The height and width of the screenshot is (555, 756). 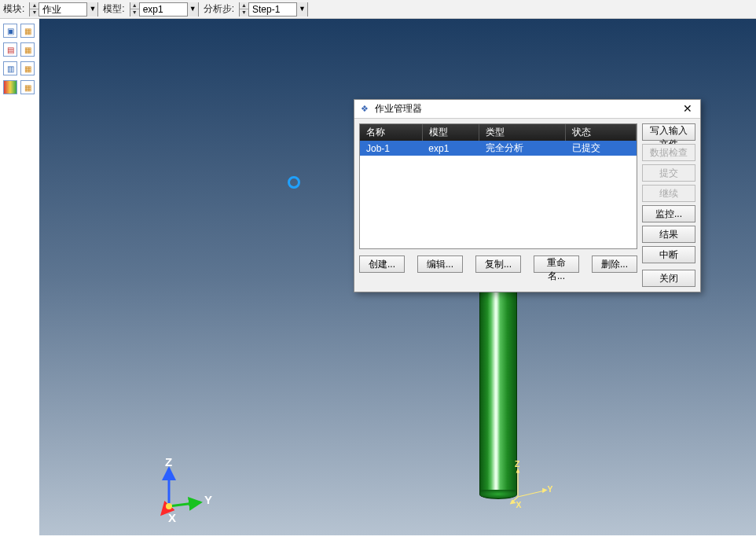 I want to click on job-table: 名称 模型 类型 状态 Job-1 exp1 完全分析, so click(x=498, y=186).